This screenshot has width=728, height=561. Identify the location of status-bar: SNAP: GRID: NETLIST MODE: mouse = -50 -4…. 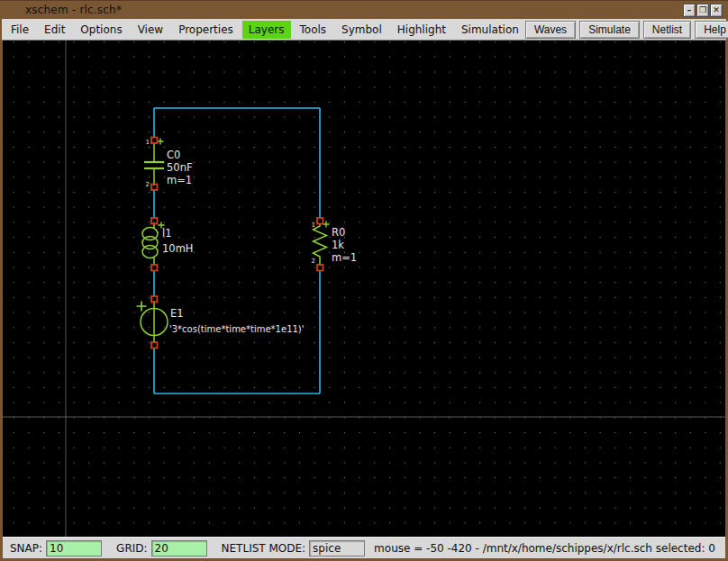
(364, 547).